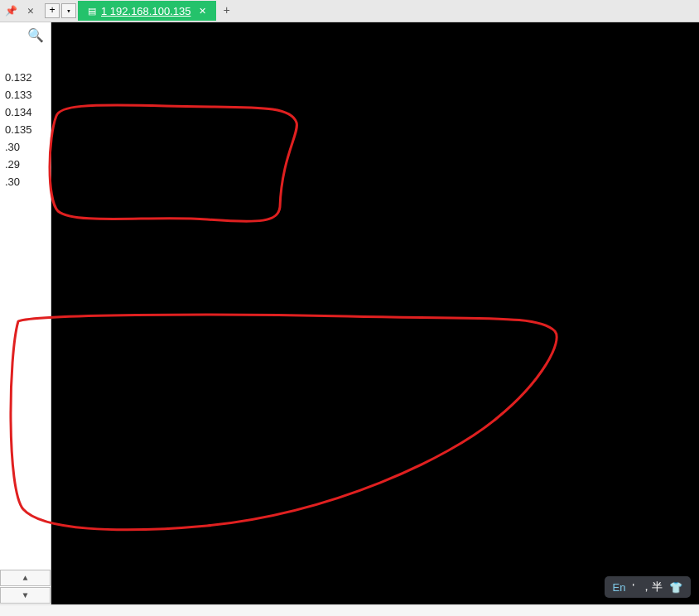 The image size is (699, 616). I want to click on scroll-up-button: ▲, so click(25, 578).